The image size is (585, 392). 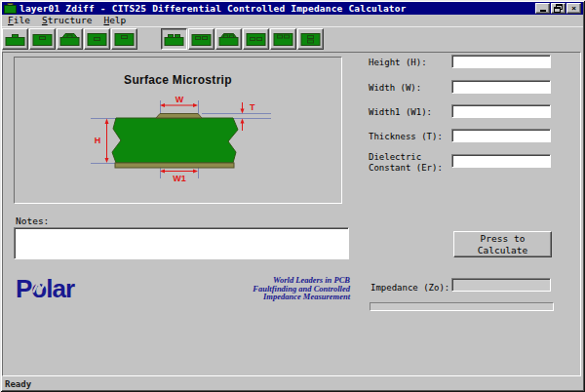 I want to click on broadside-coupled-stripline-icon, so click(x=310, y=39).